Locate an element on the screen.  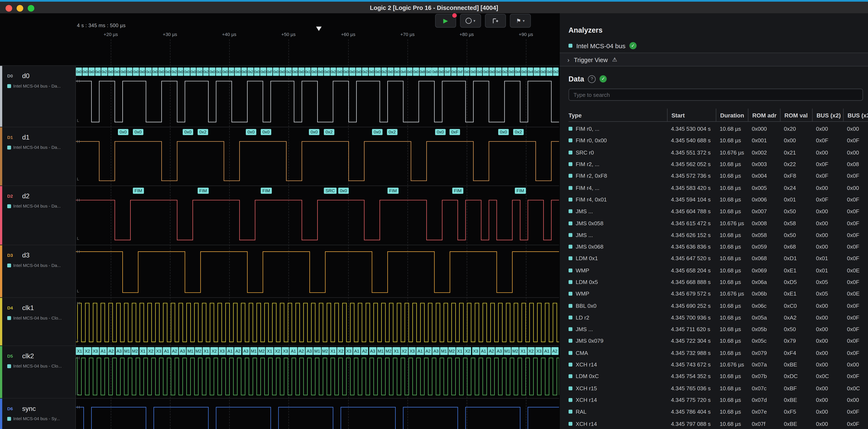
table-row: LDM 0xC4.345 754 352 s10.68 µs0x07b0xDC0… is located at coordinates (718, 376).